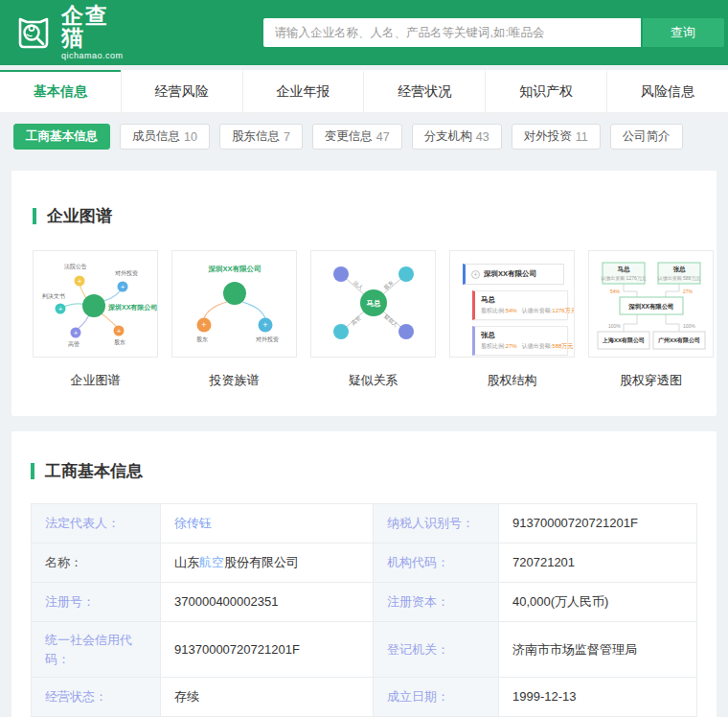 The height and width of the screenshot is (717, 728). Describe the element at coordinates (623, 278) in the screenshot. I see `top-holder-amount: 认缴出资额 1276万元` at that location.